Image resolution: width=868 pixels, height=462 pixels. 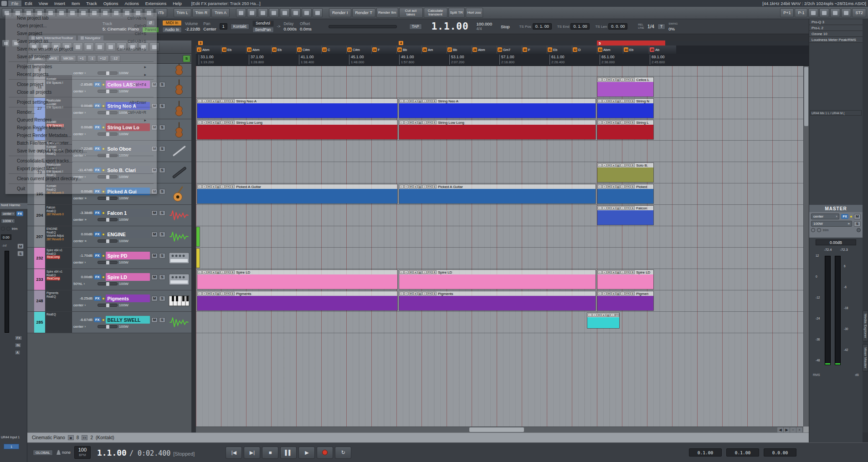 What do you see at coordinates (206, 60) in the screenshot?
I see `timeline-label-0: 33.1.001:19.200` at bounding box center [206, 60].